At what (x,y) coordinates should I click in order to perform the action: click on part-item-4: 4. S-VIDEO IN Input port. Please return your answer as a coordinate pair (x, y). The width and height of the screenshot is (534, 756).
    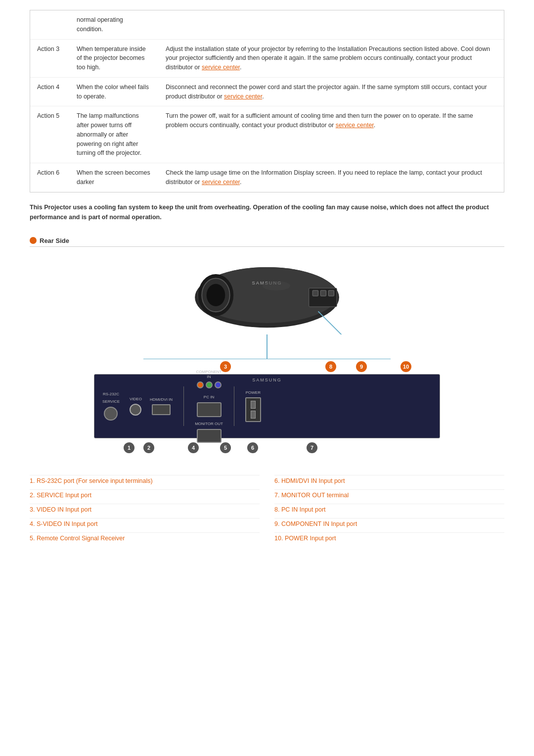
    Looking at the image, I should click on (144, 523).